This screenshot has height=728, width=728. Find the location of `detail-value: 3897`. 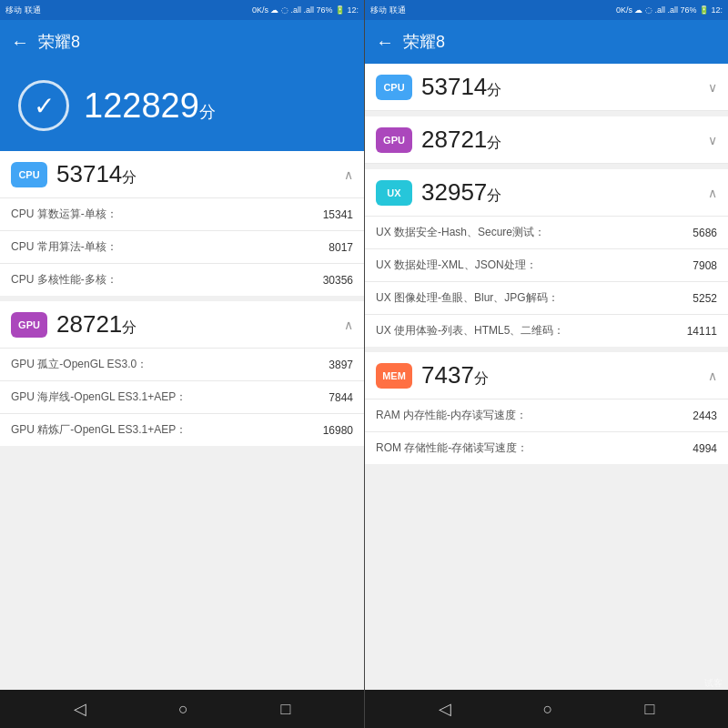

detail-value: 3897 is located at coordinates (340, 365).